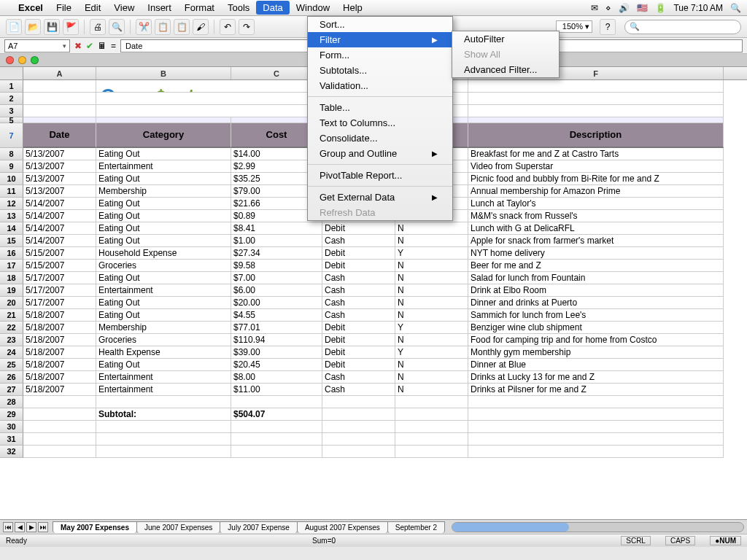 This screenshot has width=747, height=560. What do you see at coordinates (12, 328) in the screenshot?
I see `row-header: 22` at bounding box center [12, 328].